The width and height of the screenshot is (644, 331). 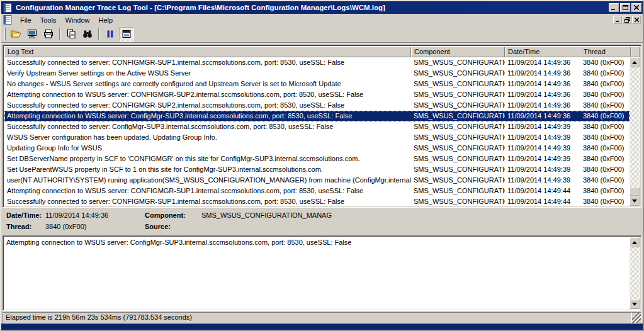 I want to click on title-bar: Configuration Manager Trace Log Tool - […, so click(x=322, y=8).